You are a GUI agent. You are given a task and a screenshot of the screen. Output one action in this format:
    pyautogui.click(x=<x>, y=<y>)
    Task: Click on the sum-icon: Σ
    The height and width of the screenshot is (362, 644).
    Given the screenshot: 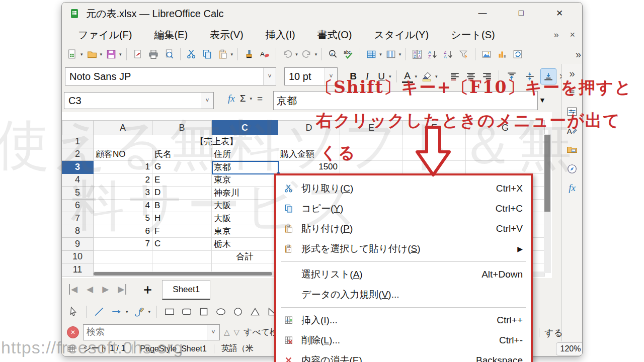 What is the action you would take?
    pyautogui.click(x=243, y=99)
    